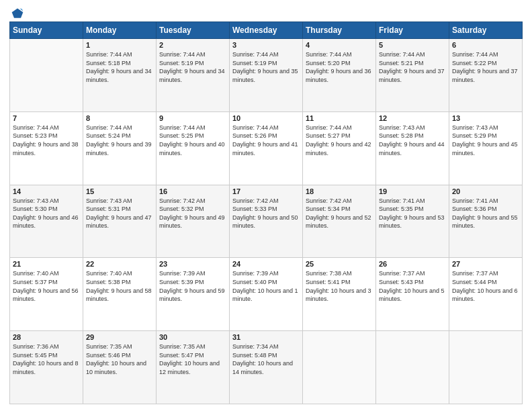 The image size is (532, 411). Describe the element at coordinates (339, 191) in the screenshot. I see `day-number: 18` at that location.